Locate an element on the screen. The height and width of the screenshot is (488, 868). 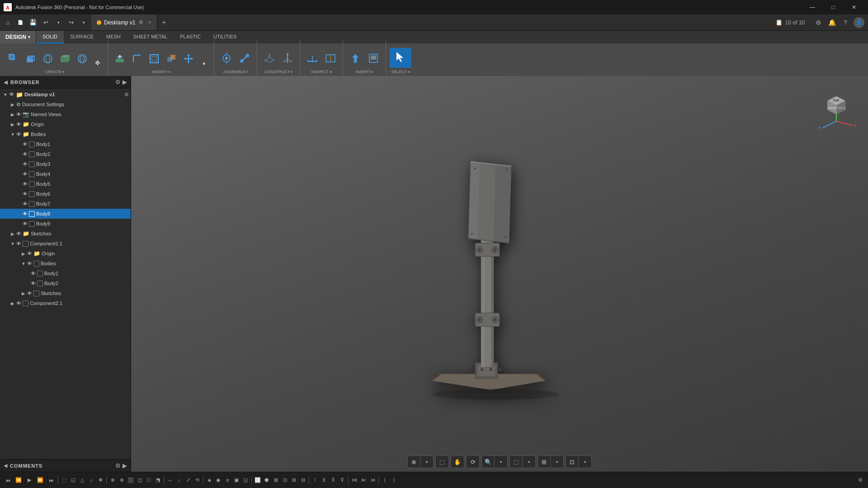
tree-document-settings: ▶ ⚙ Document Settings is located at coordinates (65, 104).